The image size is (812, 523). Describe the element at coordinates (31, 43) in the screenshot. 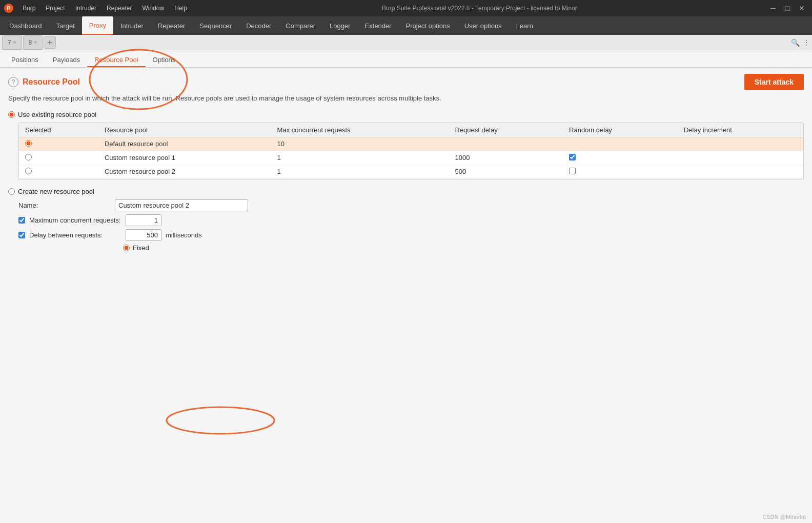

I see `tab-8-label: 8` at that location.